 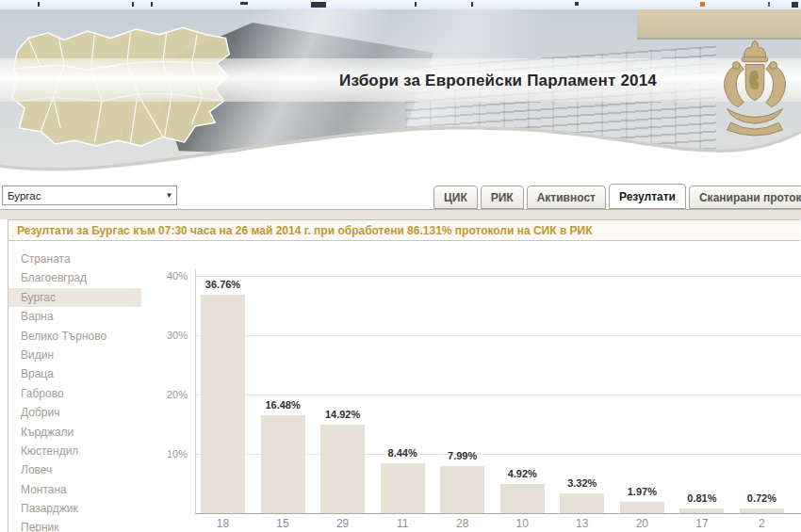 What do you see at coordinates (522, 524) in the screenshot?
I see `x-axis-tick-label: 10` at bounding box center [522, 524].